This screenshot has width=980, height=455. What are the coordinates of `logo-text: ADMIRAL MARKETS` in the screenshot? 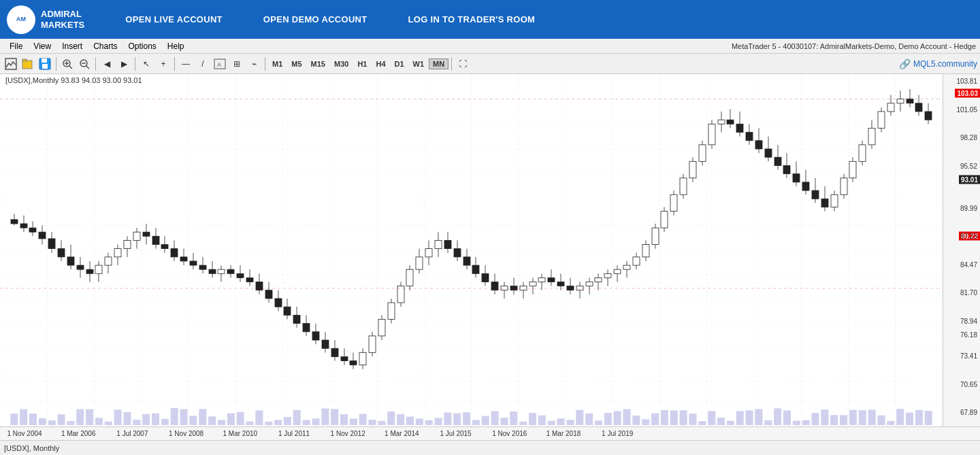 It's located at (63, 19).